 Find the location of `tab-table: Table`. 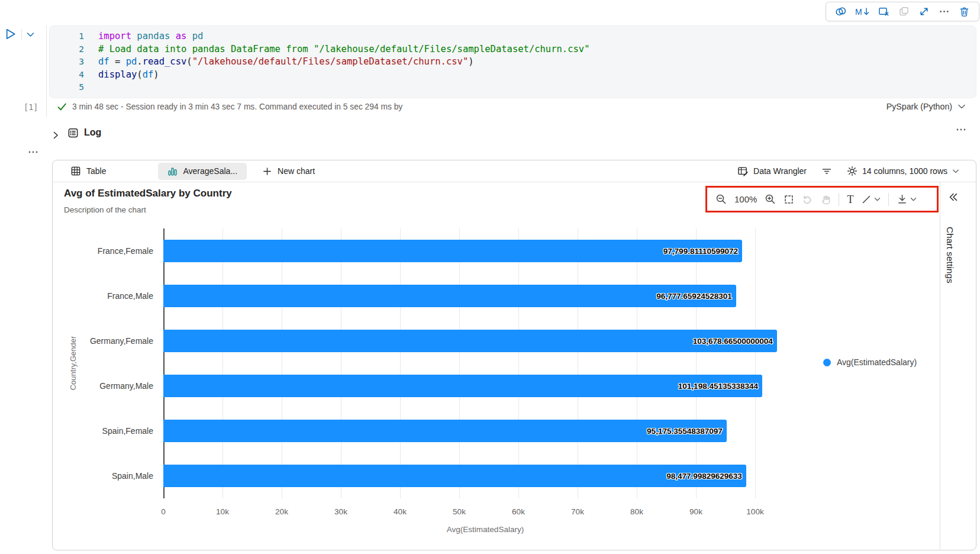

tab-table: Table is located at coordinates (88, 171).